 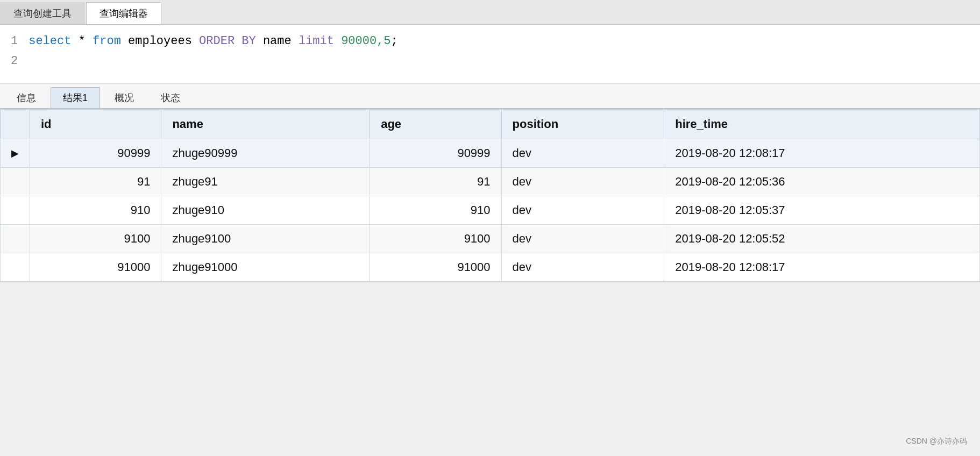 What do you see at coordinates (491, 211) in the screenshot?
I see `table-row: 910 zhuge910 910 dev 2019-08-20 12:05:37` at bounding box center [491, 211].